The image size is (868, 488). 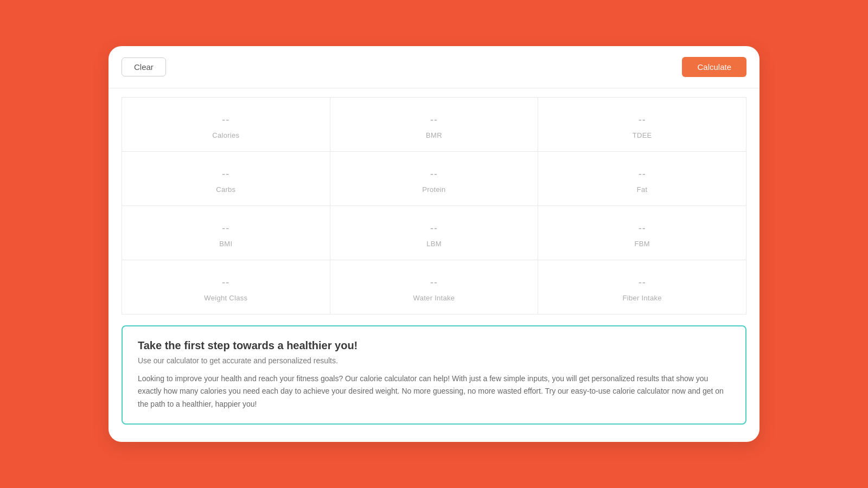 I want to click on result-card-lbm: --LBM, so click(x=435, y=233).